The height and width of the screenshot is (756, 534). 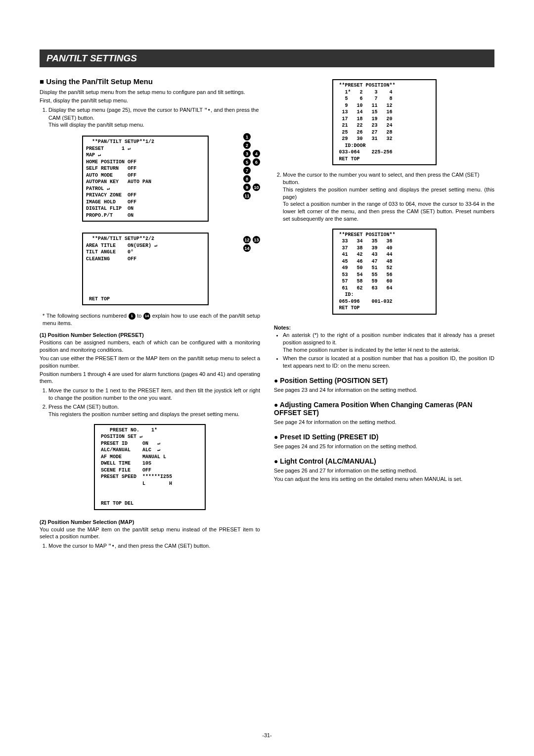 What do you see at coordinates (389, 350) in the screenshot?
I see `note-1b: The home position number is indicated by…` at bounding box center [389, 350].